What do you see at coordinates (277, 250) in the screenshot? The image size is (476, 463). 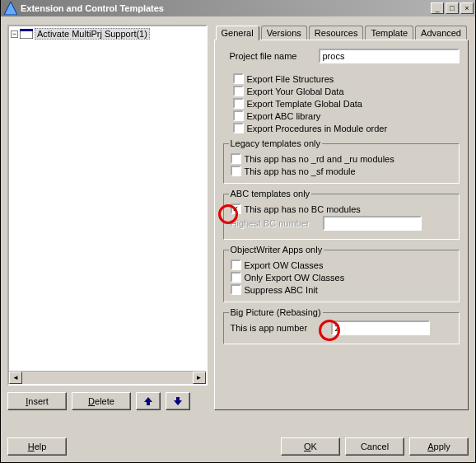 I see `objectwriter-group-title: ObjectWriter Apps only` at bounding box center [277, 250].